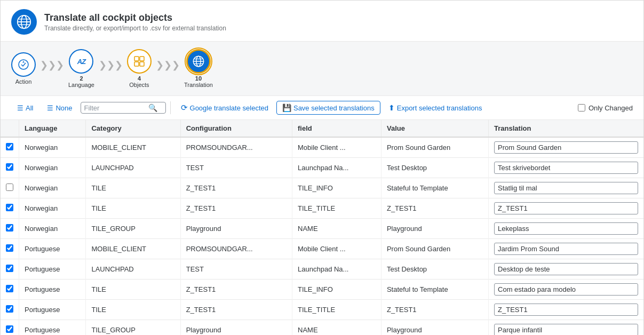 This screenshot has width=644, height=335. What do you see at coordinates (229, 108) in the screenshot?
I see `google-translate-label: Google translate selected` at bounding box center [229, 108].